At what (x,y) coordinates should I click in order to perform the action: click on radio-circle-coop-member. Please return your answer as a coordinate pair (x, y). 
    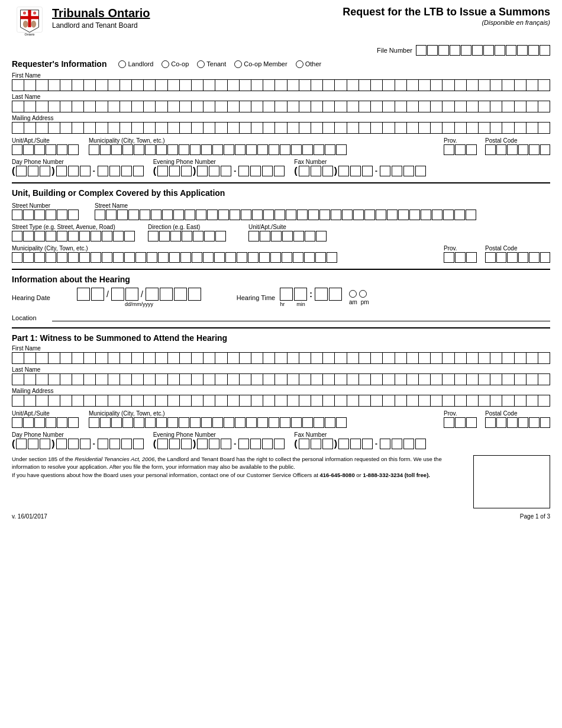
    Looking at the image, I should click on (238, 64).